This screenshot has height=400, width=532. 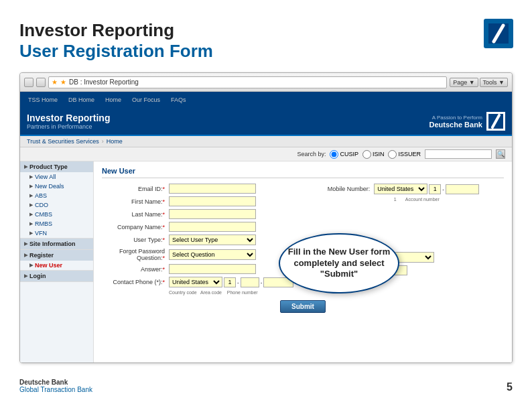 I want to click on star2-icon: ★, so click(x=63, y=82).